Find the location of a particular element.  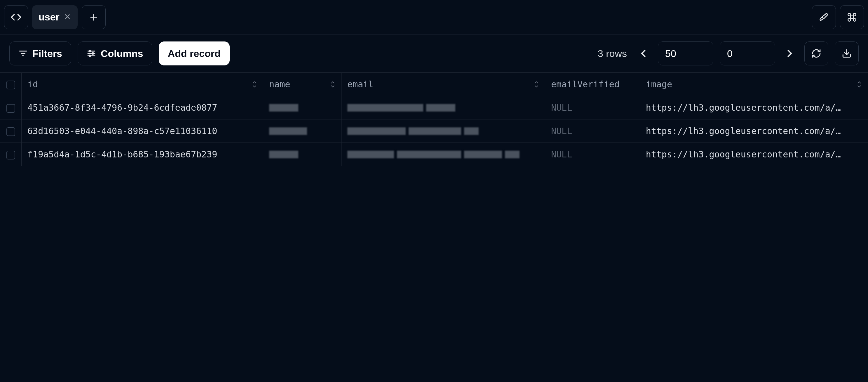

tab-close-button is located at coordinates (67, 17).